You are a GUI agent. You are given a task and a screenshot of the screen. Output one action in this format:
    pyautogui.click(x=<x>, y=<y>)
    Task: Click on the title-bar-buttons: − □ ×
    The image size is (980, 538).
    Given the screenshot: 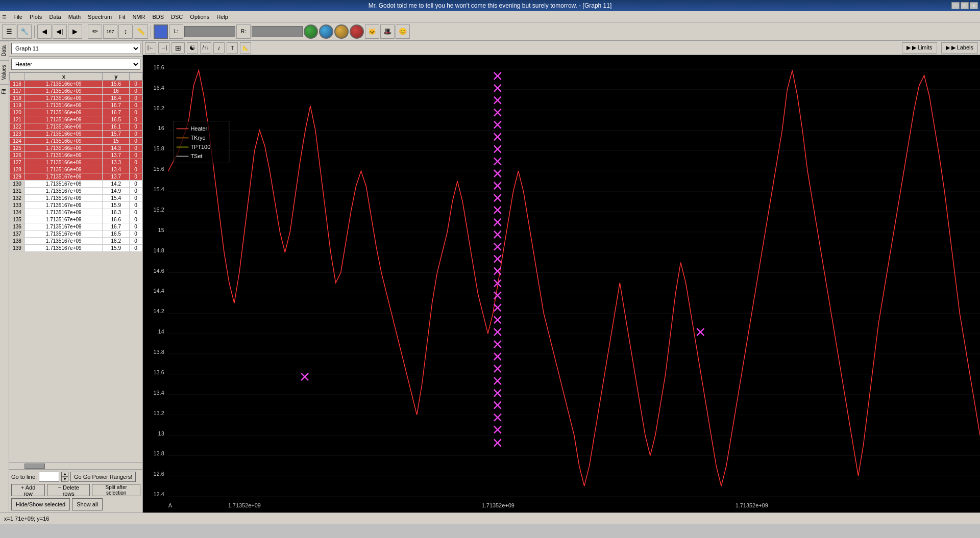 What is the action you would take?
    pyautogui.click(x=965, y=6)
    